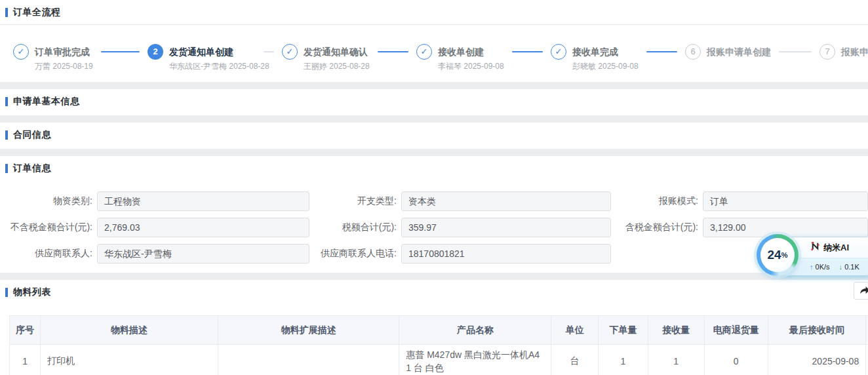  I want to click on billing-mode-input: 订单, so click(785, 201).